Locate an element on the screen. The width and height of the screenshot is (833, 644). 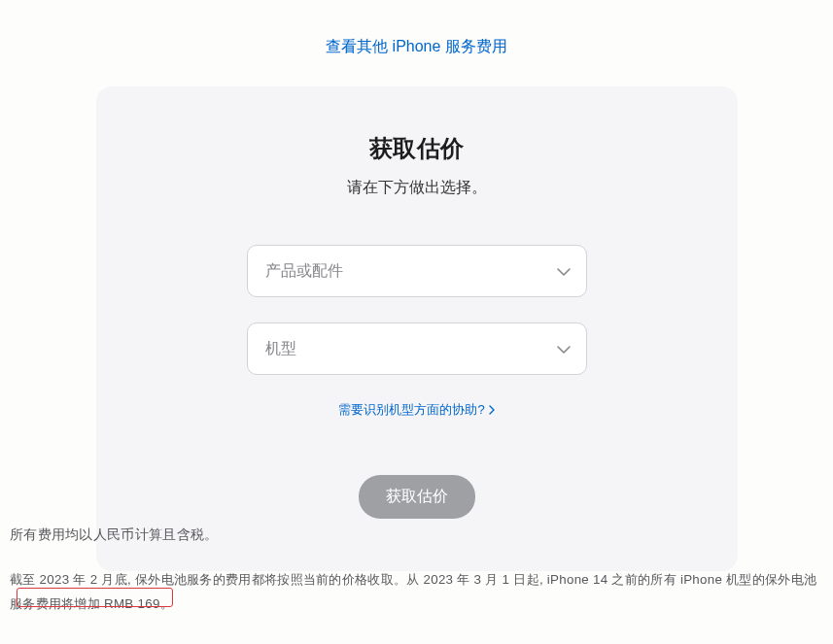
identify-model-help-link: 需要识别机型方面的协助? is located at coordinates (416, 410).